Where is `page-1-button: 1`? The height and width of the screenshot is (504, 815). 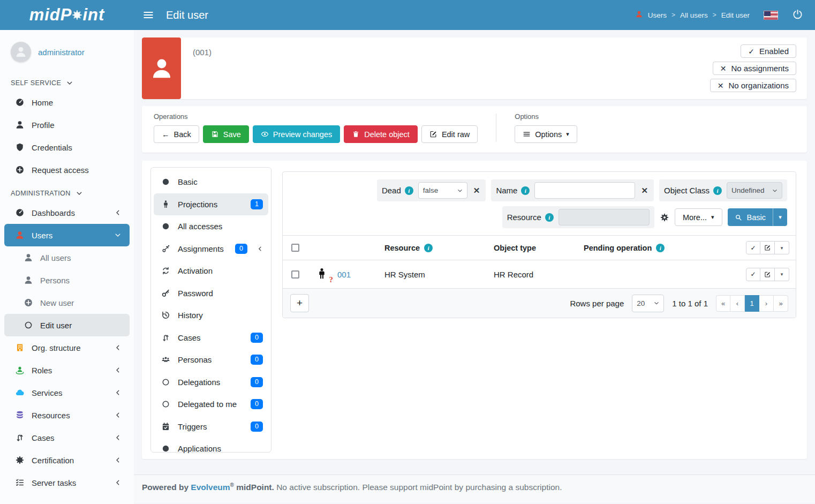 page-1-button: 1 is located at coordinates (752, 303).